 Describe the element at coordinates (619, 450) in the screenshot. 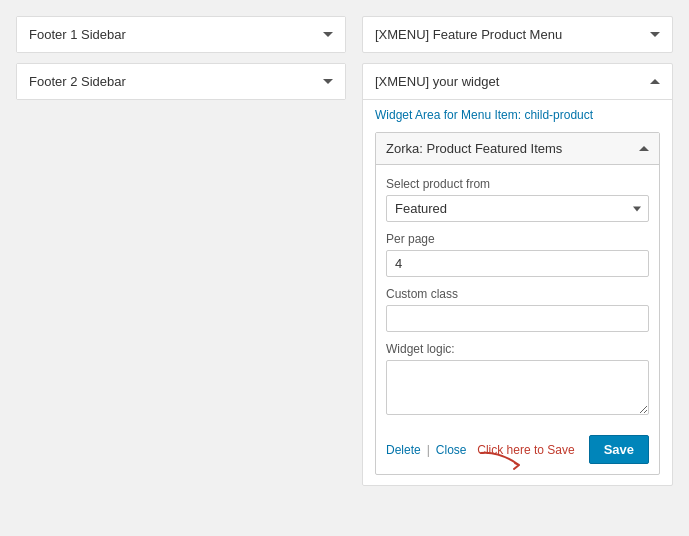

I see `save-button: Save` at that location.